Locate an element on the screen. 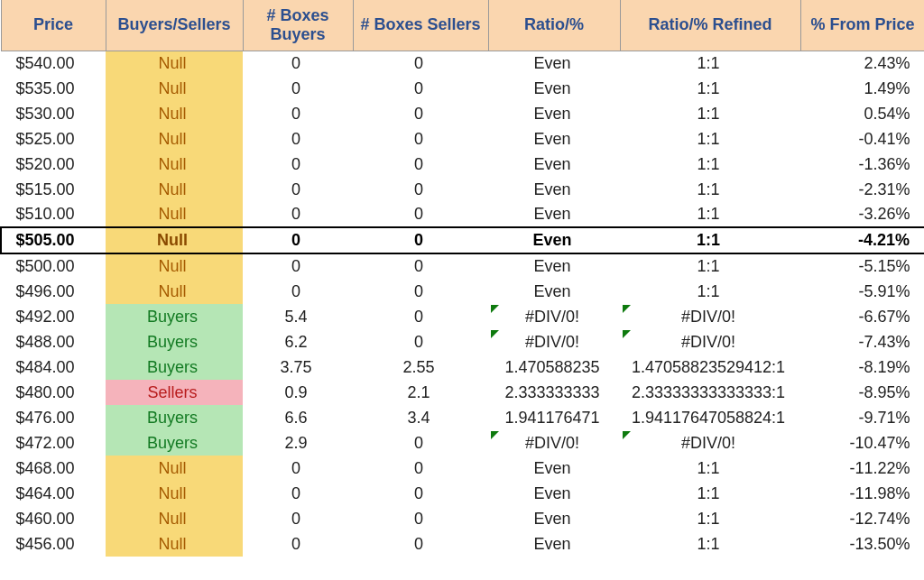 This screenshot has height=580, width=924. cell-from-price: 1.49% is located at coordinates (863, 88).